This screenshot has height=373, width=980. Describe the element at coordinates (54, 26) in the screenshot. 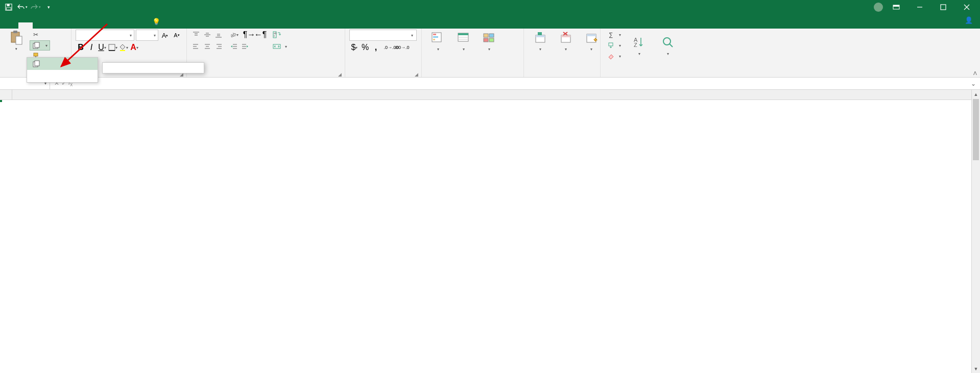

I see `tab-page-layout` at that location.